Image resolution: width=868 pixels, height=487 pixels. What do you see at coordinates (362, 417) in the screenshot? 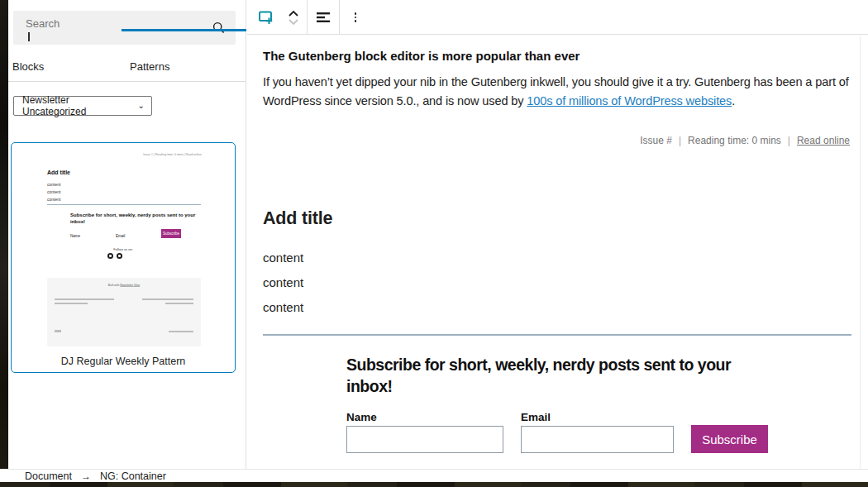
I see `name-field-label: Name` at bounding box center [362, 417].